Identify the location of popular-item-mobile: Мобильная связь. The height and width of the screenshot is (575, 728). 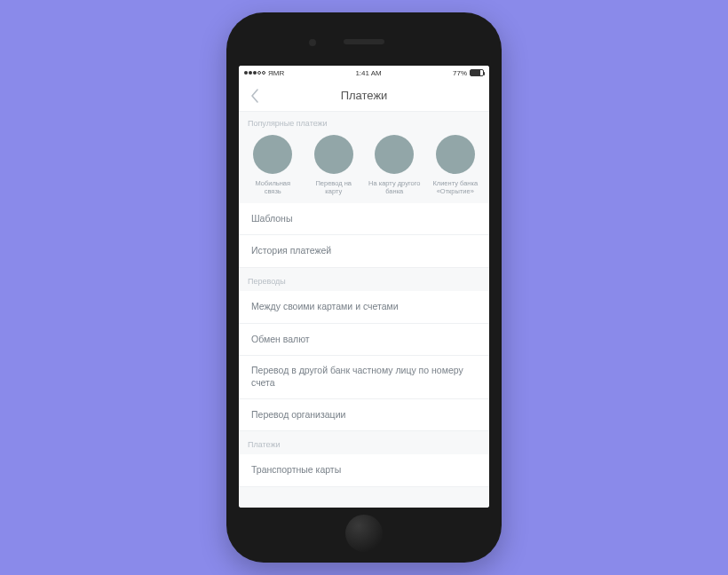
(273, 165).